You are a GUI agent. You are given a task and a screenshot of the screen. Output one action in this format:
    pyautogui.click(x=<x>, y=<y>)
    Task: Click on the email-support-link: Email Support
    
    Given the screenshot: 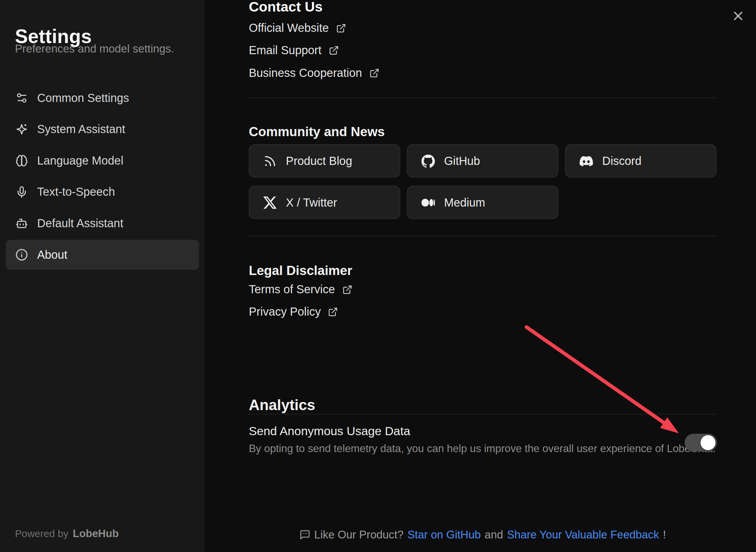 What is the action you would take?
    pyautogui.click(x=294, y=50)
    